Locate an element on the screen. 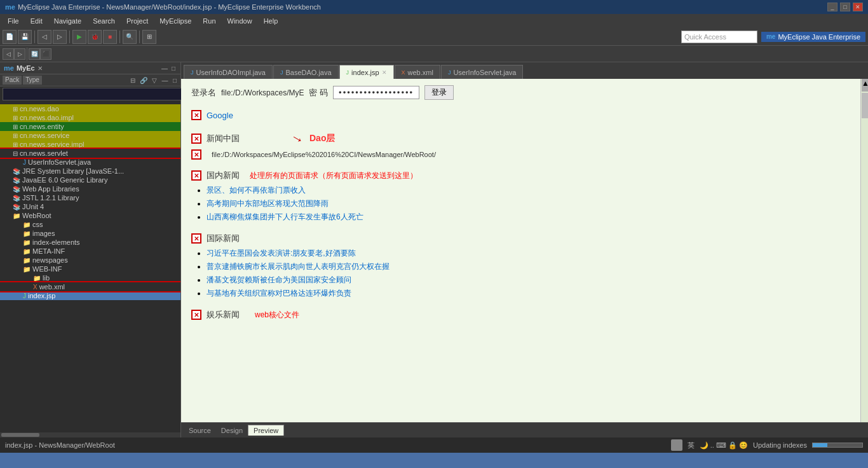 The image size is (868, 468). horizontal-scrollbar is located at coordinates (90, 435).